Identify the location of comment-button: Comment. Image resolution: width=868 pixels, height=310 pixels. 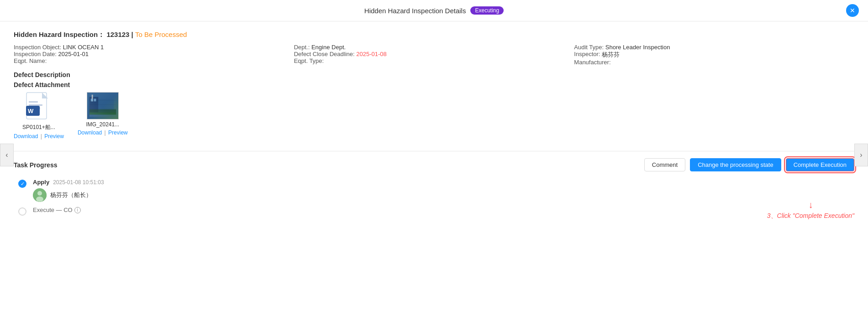
(665, 165).